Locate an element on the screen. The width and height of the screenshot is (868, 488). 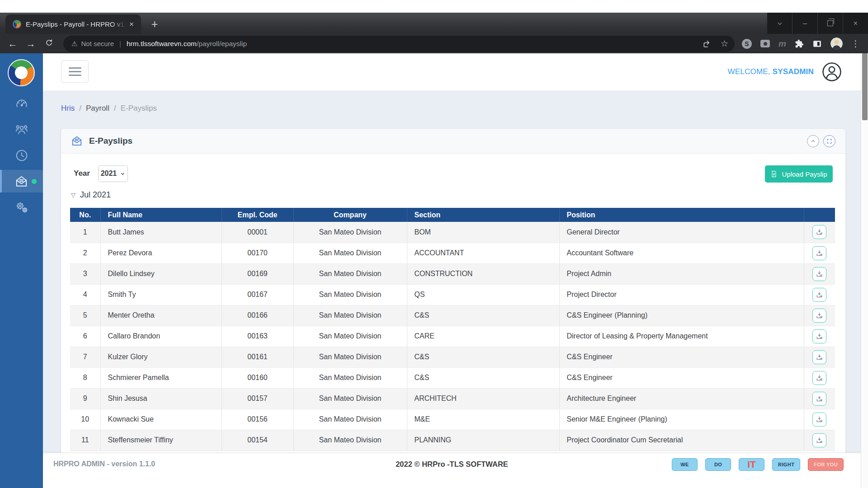
url-host: hrm.tlssoftwarevn.com is located at coordinates (162, 44).